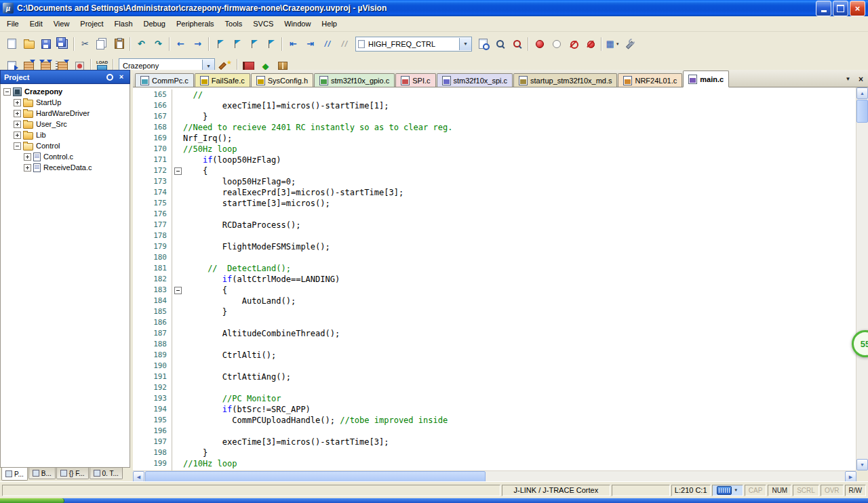 The width and height of the screenshot is (868, 503). I want to click on scroll-up-button: ▲, so click(863, 94).